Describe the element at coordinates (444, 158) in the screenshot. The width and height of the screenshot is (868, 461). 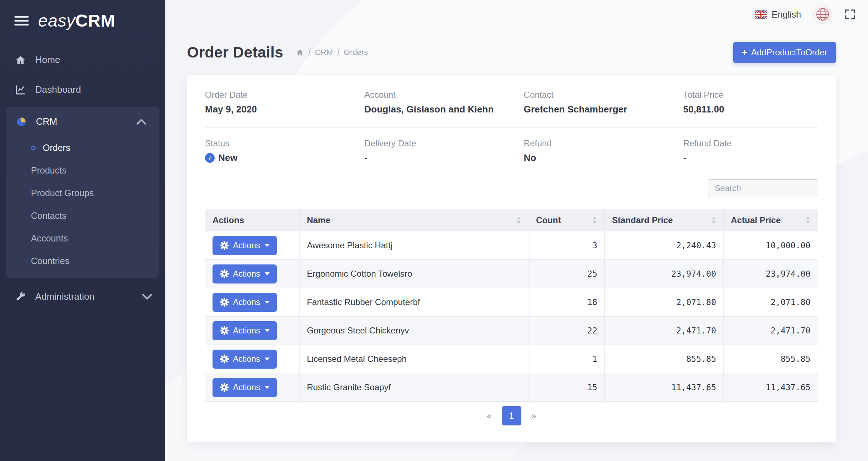
I see `field-value: -` at that location.